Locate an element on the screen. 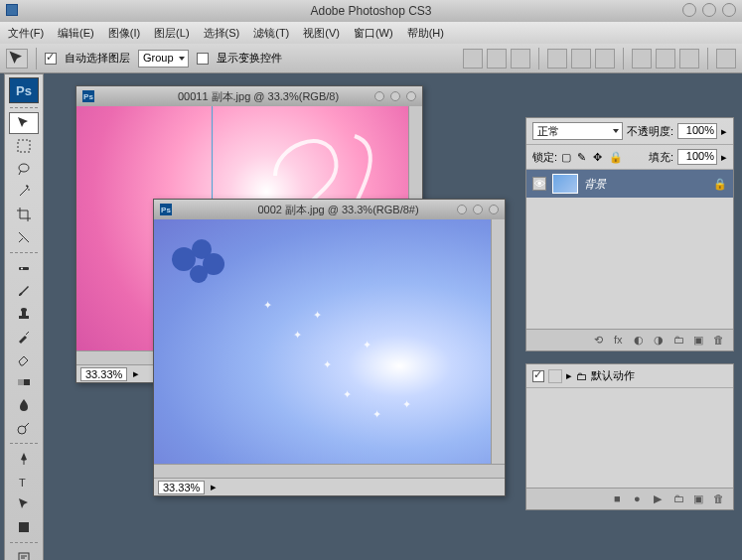 This screenshot has width=742, height=560. blur-tool is located at coordinates (24, 405).